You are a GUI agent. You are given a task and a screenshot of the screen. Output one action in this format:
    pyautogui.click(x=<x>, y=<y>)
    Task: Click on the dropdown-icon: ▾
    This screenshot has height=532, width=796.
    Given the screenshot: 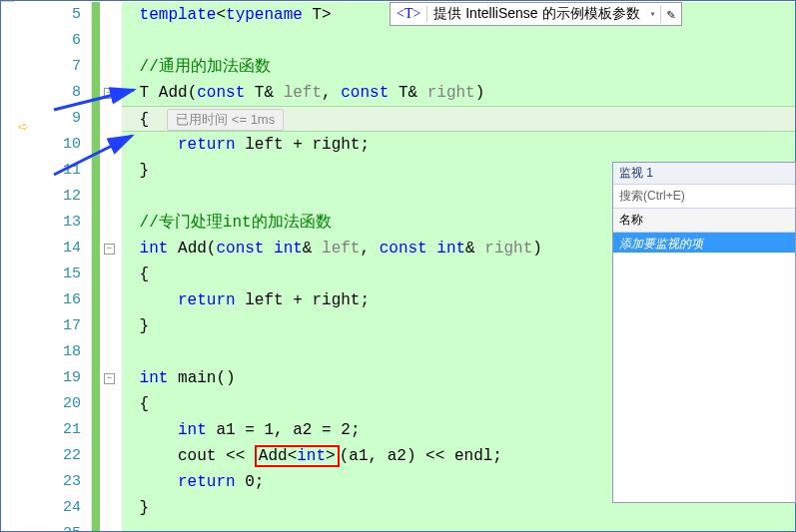 What is the action you would take?
    pyautogui.click(x=653, y=14)
    